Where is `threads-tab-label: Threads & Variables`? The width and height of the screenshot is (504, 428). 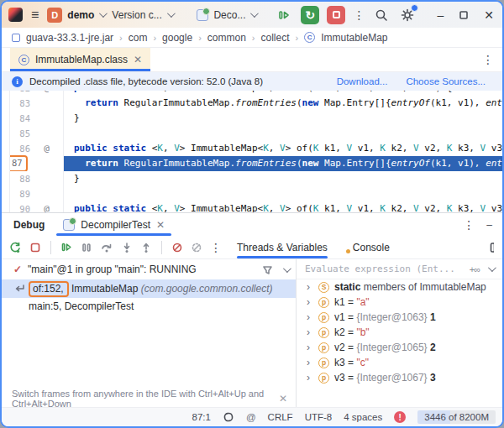 threads-tab-label: Threads & Variables is located at coordinates (282, 248).